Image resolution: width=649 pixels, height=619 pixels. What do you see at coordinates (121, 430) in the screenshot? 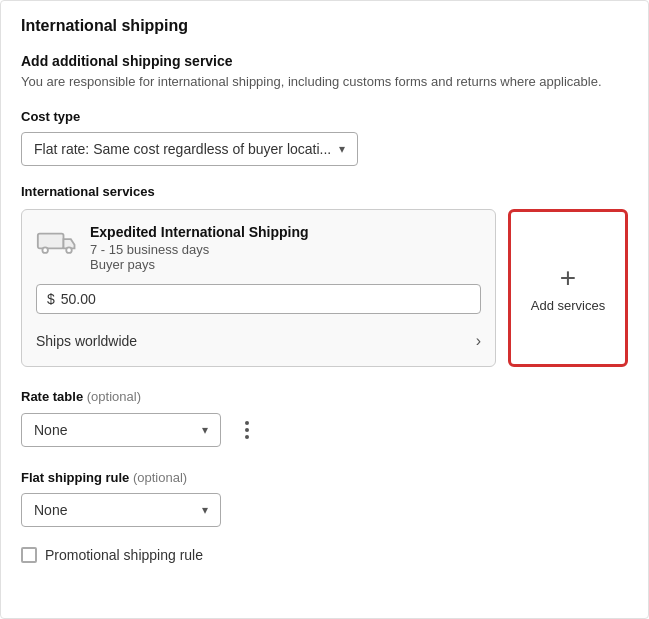
I see `rate-table-select: None ▾` at bounding box center [121, 430].